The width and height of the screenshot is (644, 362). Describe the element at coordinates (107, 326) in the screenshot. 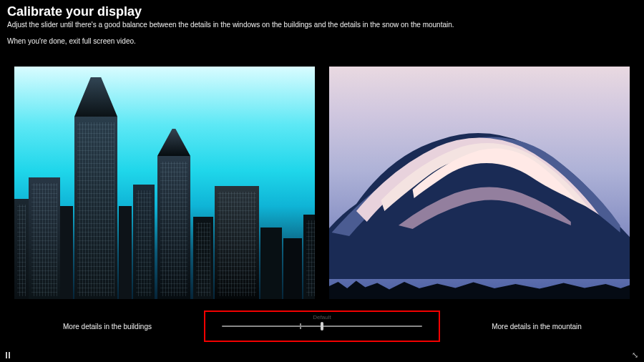

I see `caption-left: More details in the buildings` at that location.